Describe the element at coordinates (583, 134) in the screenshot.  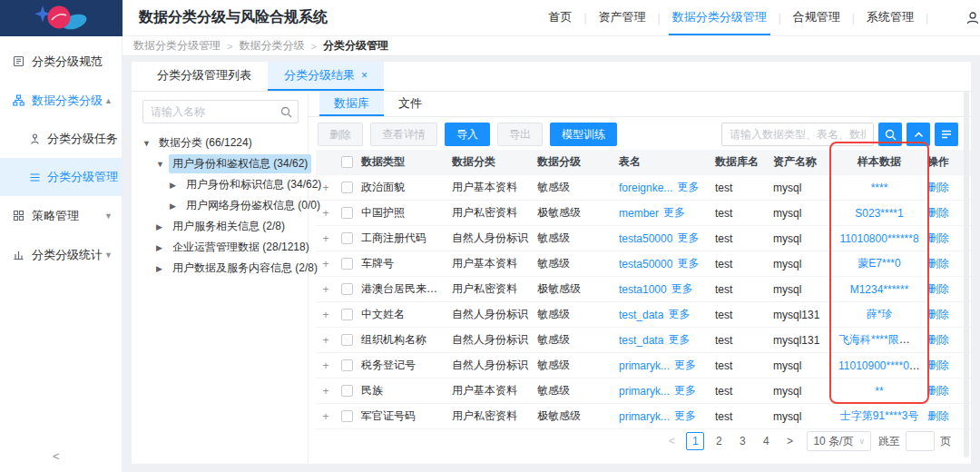
I see `toolbar-button-5: 模型训练` at that location.